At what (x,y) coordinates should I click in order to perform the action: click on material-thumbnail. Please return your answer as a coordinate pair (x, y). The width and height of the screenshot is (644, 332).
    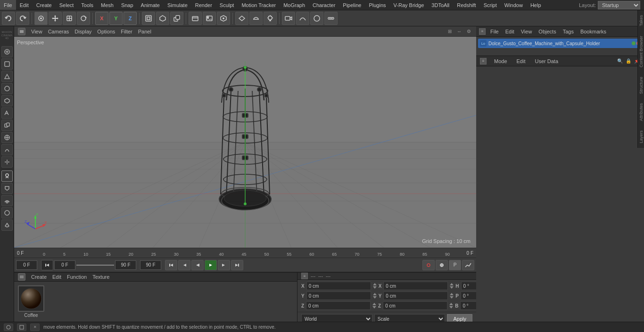
    Looking at the image, I should click on (31, 299).